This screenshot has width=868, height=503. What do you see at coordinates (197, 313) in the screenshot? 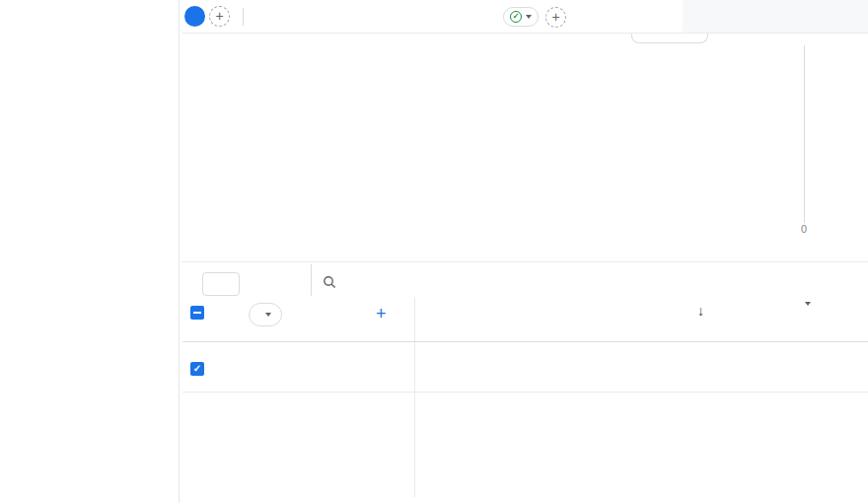
I see `select-all-checkbox` at bounding box center [197, 313].